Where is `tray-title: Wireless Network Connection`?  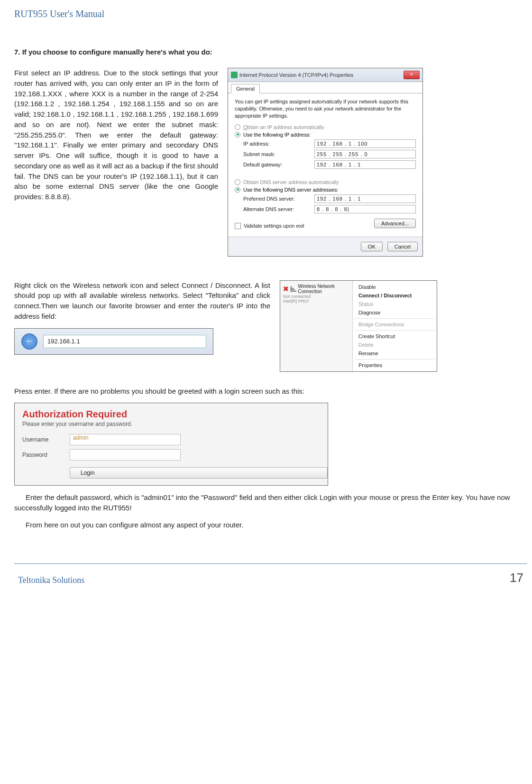
tray-title: Wireless Network Connection is located at coordinates (323, 289).